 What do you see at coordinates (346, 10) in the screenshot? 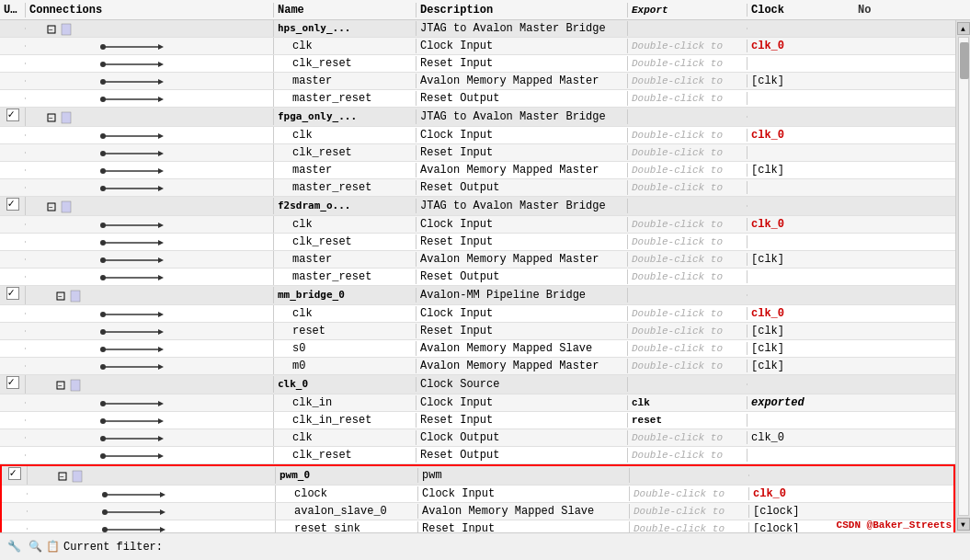
I see `header-name: Name` at bounding box center [346, 10].